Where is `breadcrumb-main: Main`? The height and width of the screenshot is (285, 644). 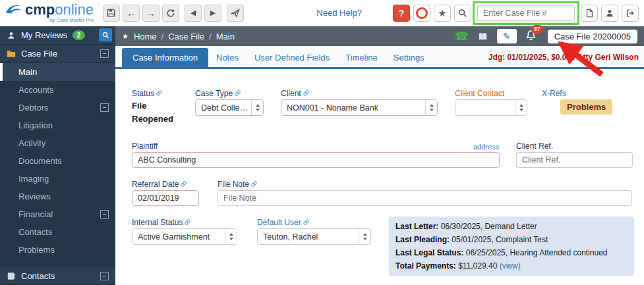 breadcrumb-main: Main is located at coordinates (225, 37).